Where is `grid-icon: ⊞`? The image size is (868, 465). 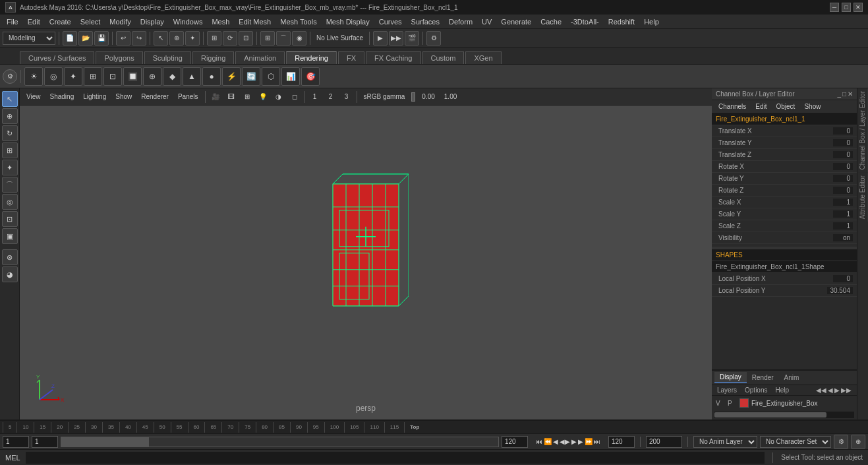 grid-icon: ⊞ is located at coordinates (247, 97).